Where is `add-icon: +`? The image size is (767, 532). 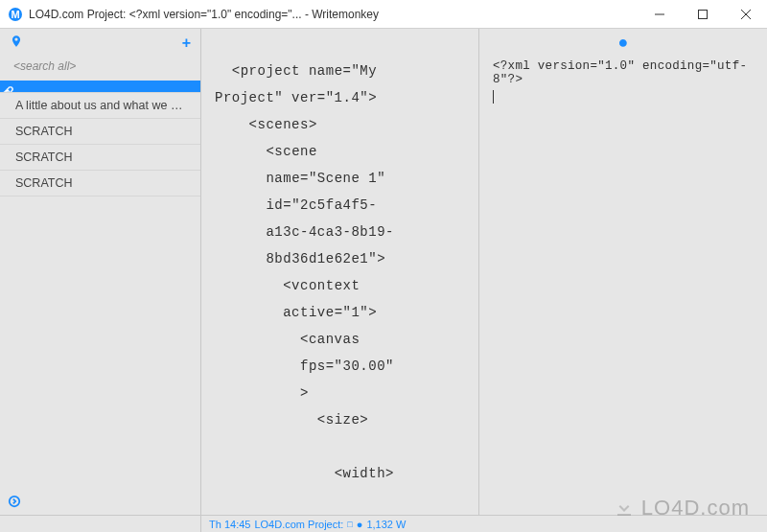
add-icon: + is located at coordinates (186, 43).